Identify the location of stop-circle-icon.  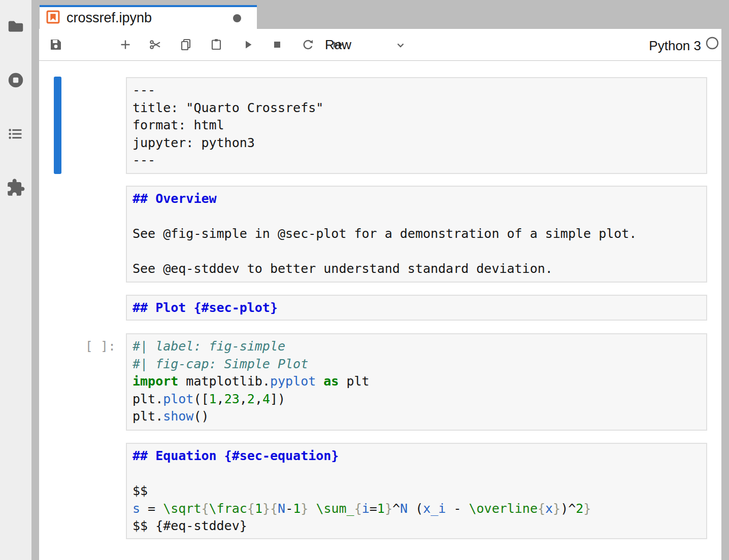
(16, 80).